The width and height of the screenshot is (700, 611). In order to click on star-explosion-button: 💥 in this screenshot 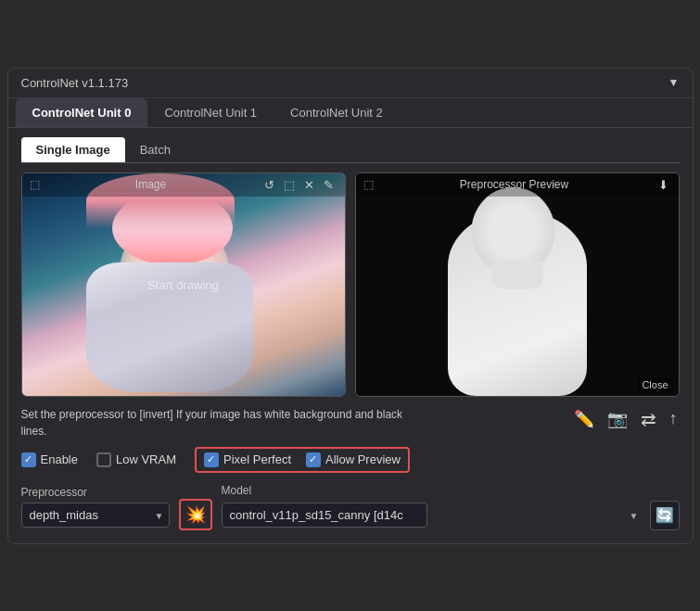, I will do `click(196, 515)`.